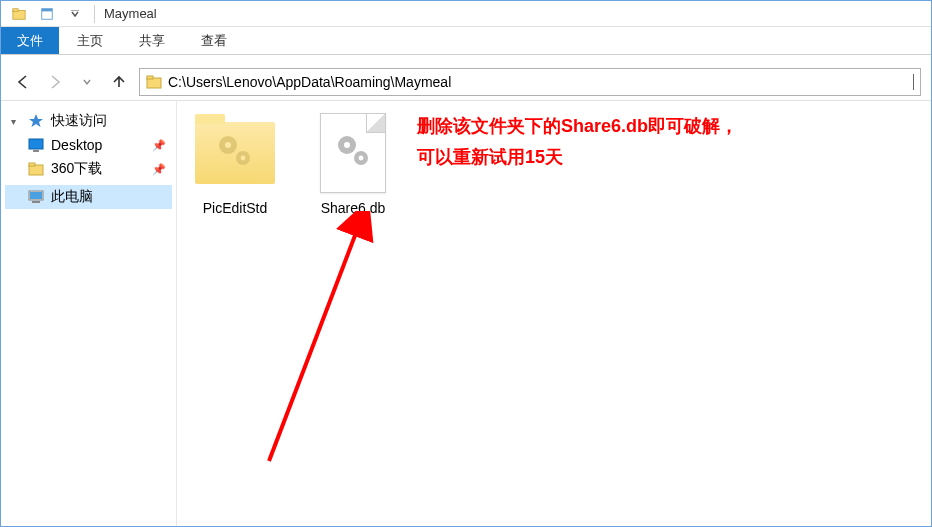  I want to click on up-button, so click(119, 82).